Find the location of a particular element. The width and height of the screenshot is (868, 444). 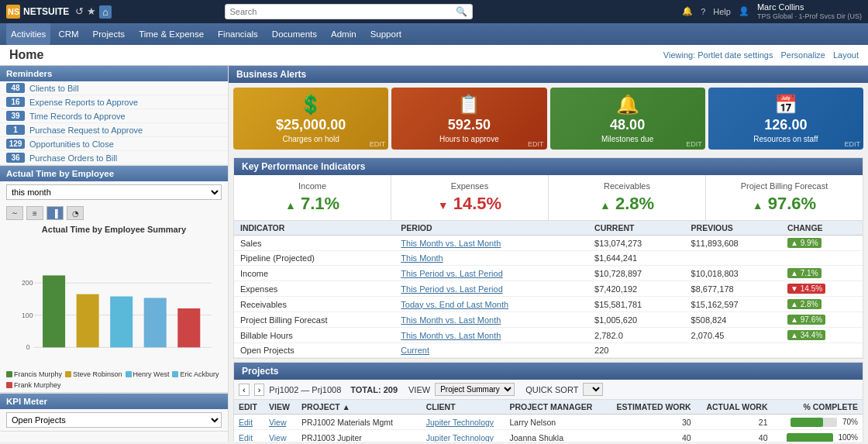

kpi-table-row: Expenses This Period vs. Last Period $7,… is located at coordinates (549, 289).